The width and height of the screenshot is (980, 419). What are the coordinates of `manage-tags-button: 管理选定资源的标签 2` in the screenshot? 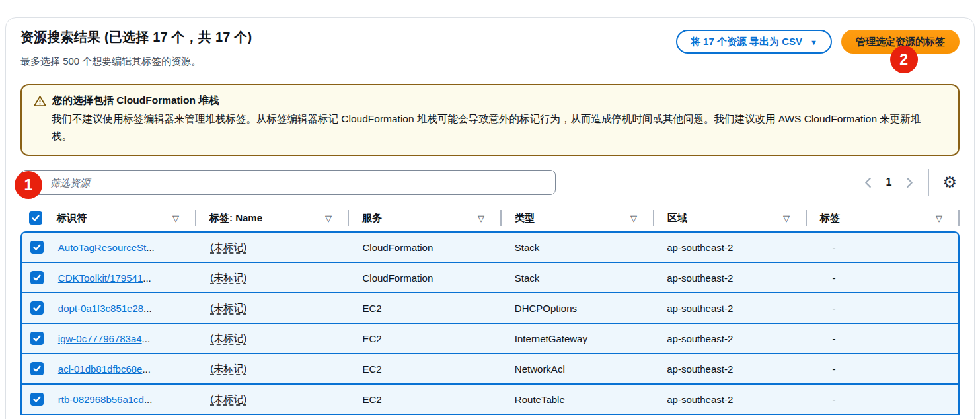 It's located at (900, 42).